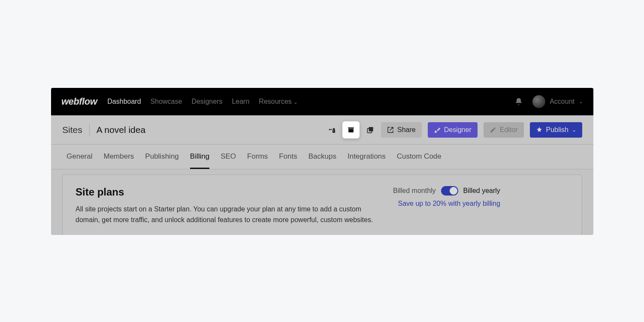  Describe the element at coordinates (447, 204) in the screenshot. I see `yearly-promo-text: Save up to 20% with yearly billing` at that location.